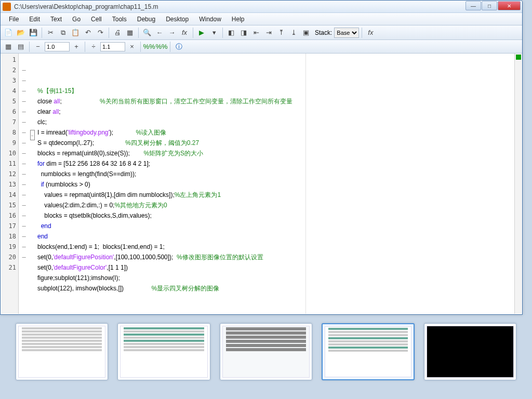 Image resolution: width=532 pixels, height=399 pixels. What do you see at coordinates (8, 195) in the screenshot?
I see `line-number: 14` at bounding box center [8, 195].